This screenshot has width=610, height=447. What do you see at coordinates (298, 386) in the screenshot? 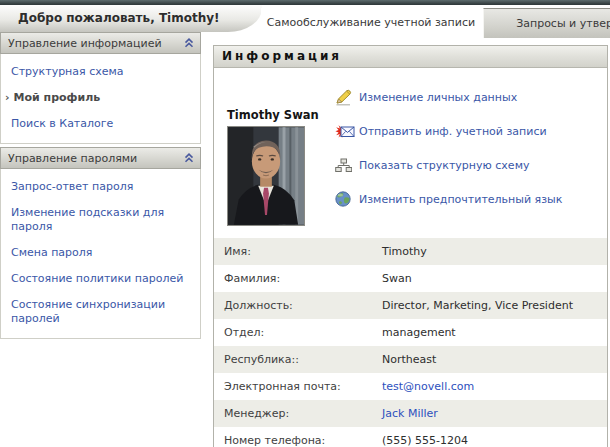
I see `row-label: Электронная почта:` at bounding box center [298, 386].